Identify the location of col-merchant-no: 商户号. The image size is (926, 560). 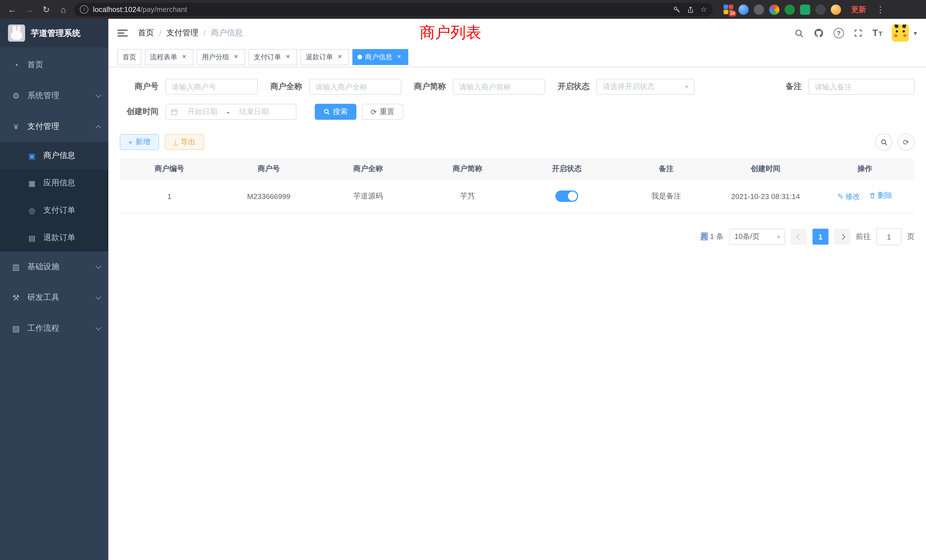
(269, 169).